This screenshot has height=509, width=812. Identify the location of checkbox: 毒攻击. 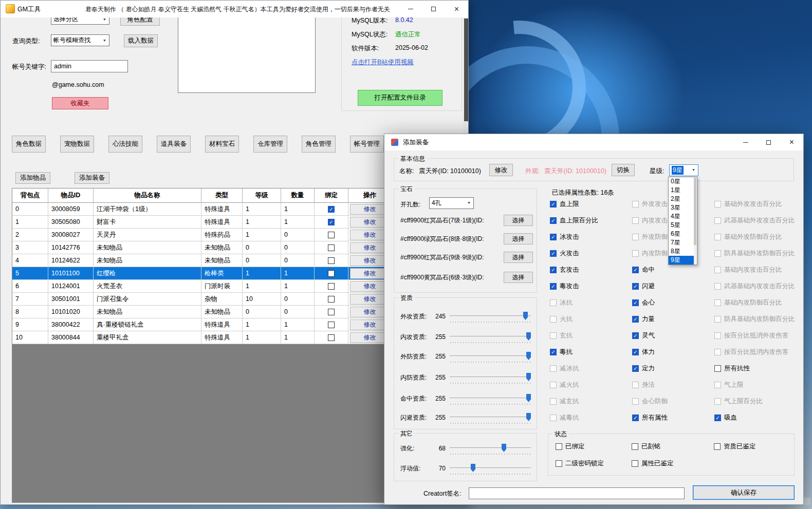
(564, 286).